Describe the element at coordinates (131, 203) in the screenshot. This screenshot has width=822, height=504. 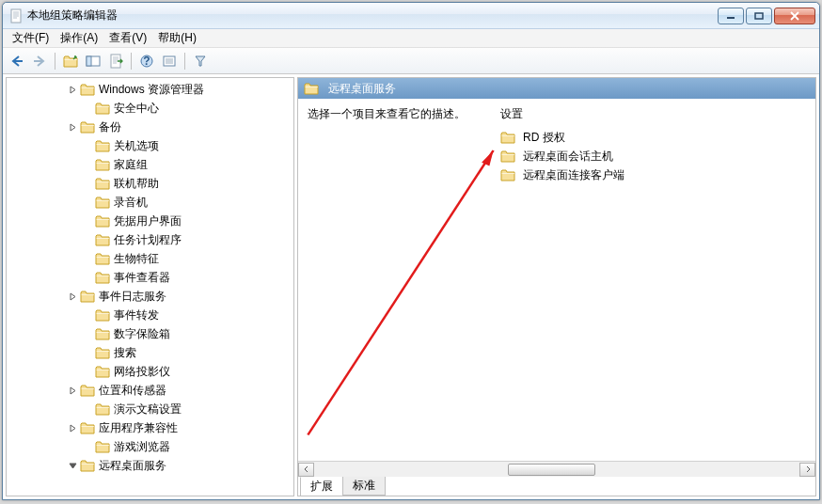
I see `tree-item-label: 录音机` at that location.